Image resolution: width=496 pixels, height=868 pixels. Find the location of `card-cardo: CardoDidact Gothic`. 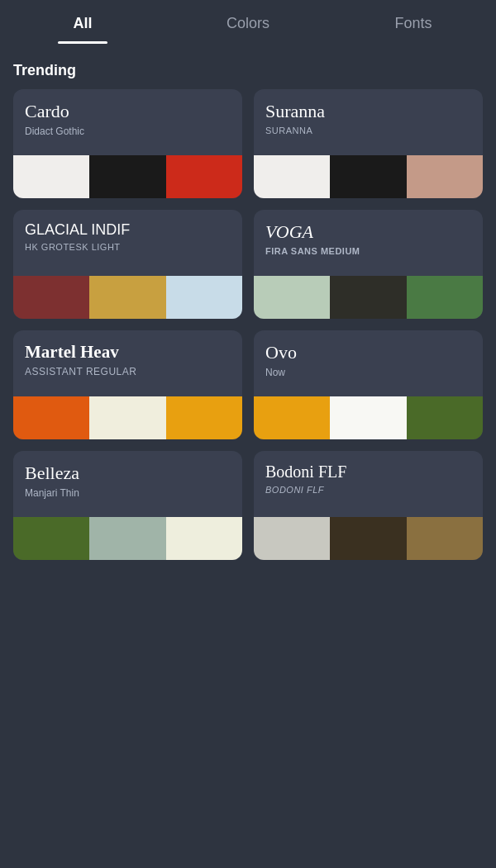

card-cardo: CardoDidact Gothic is located at coordinates (127, 144).